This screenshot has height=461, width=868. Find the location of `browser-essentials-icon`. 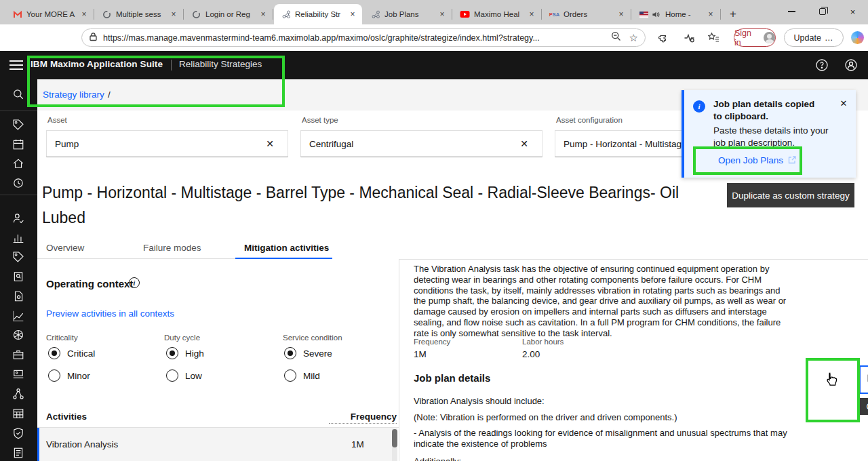

browser-essentials-icon is located at coordinates (689, 38).